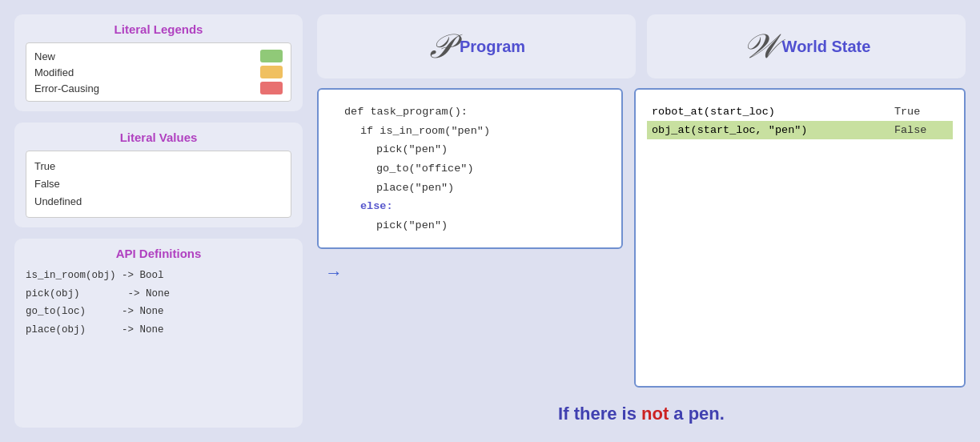  I want to click on legend-row-error: Error-Causing, so click(159, 88).